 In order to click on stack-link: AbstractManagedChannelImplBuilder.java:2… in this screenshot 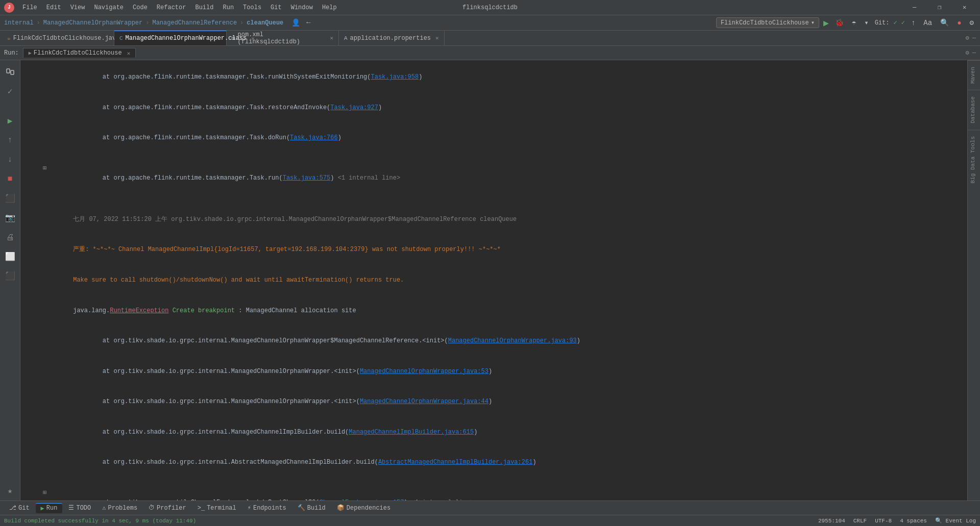, I will do `click(455, 462)`.